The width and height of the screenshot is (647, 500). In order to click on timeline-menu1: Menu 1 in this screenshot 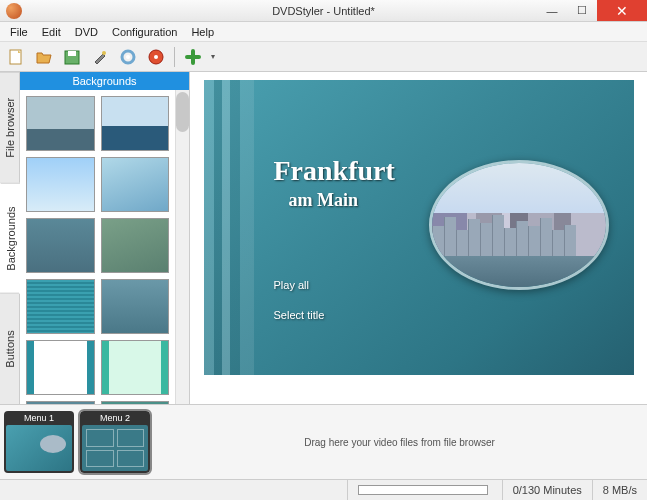, I will do `click(39, 442)`.